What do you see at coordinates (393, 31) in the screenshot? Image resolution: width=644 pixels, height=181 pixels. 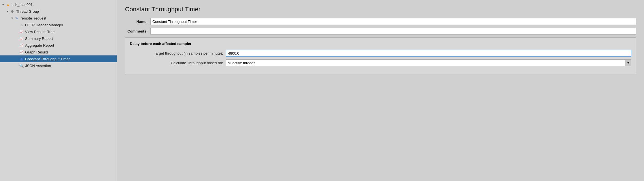 I see `comments-input` at bounding box center [393, 31].